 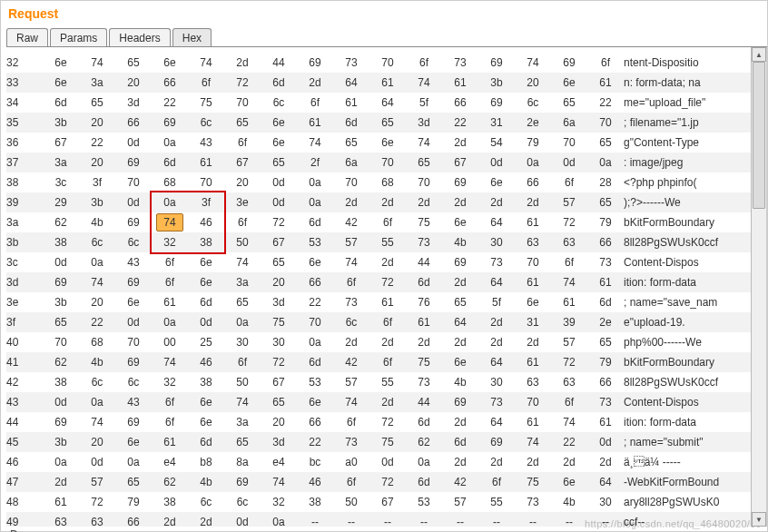 I want to click on ascii-cell: ition: form-data, so click(x=687, y=282).